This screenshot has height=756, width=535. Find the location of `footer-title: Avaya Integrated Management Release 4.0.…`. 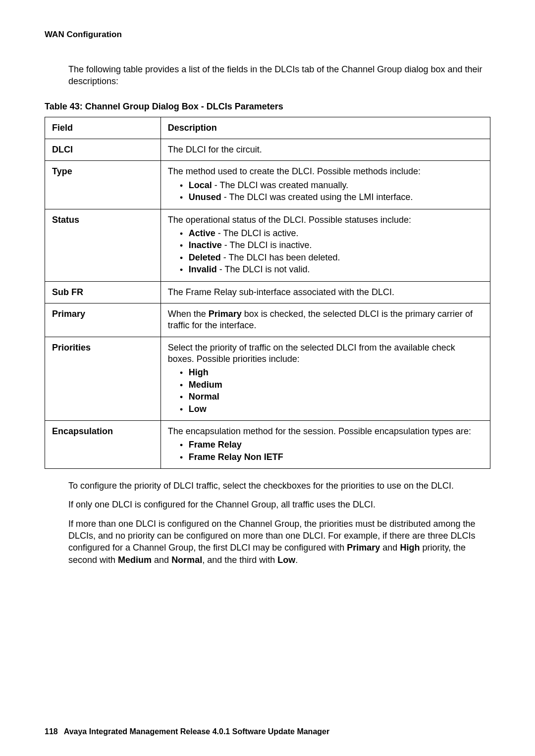

footer-title: Avaya Integrated Management Release 4.0.… is located at coordinates (197, 732).